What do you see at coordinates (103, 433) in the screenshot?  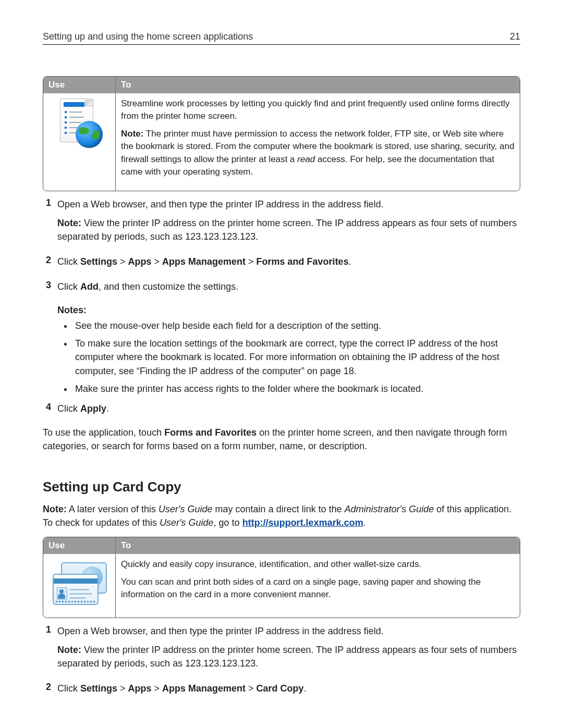 I see `forms-use-pre: To use the application, touch` at bounding box center [103, 433].